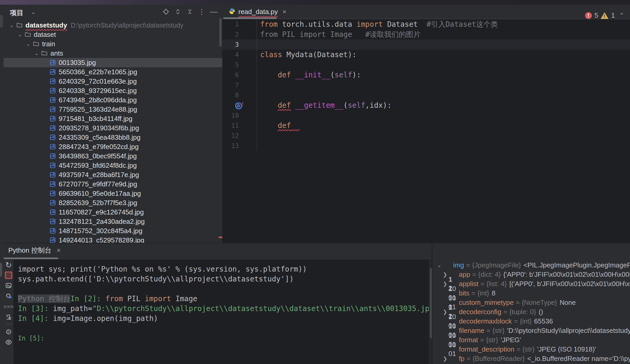  I want to click on scroll-to-end-icon, so click(9, 317).